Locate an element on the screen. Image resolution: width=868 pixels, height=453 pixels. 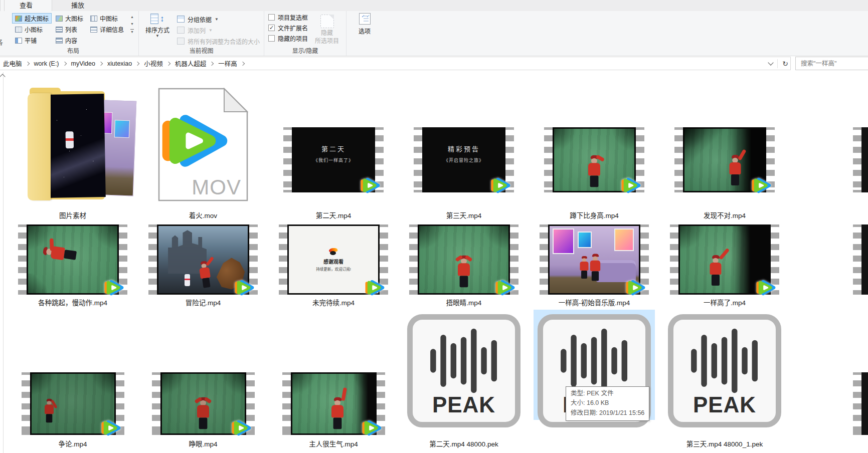
file-item: 感谢观看持续更新，欢迎订阅!未完待续.mp4 is located at coordinates (333, 265).